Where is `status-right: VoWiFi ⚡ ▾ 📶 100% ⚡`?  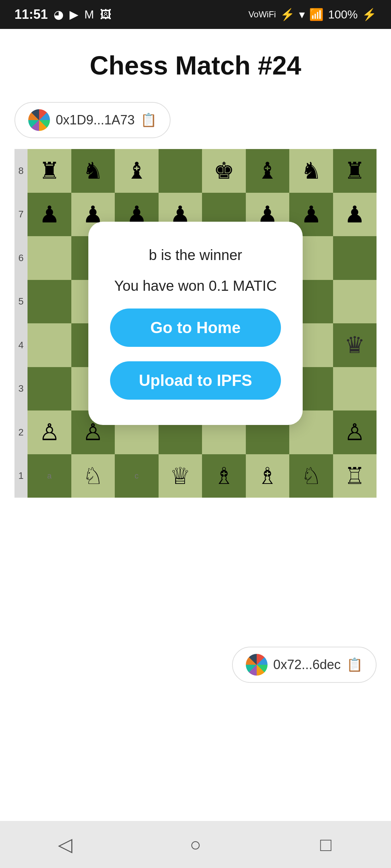 status-right: VoWiFi ⚡ ▾ 📶 100% ⚡ is located at coordinates (312, 14).